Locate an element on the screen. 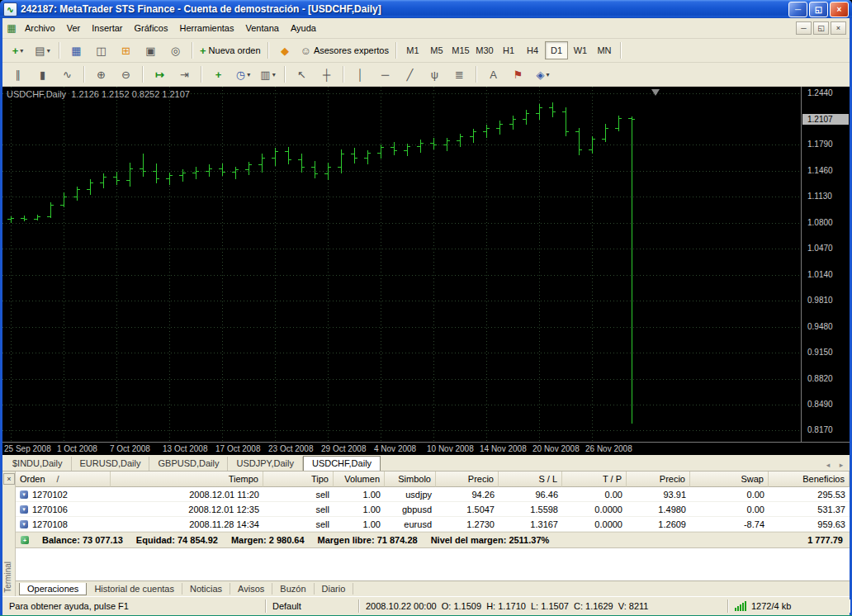  order-row-1270108: ▾1270108 2008.11.28 14:34 sell 1.00 euru… is located at coordinates (433, 524).